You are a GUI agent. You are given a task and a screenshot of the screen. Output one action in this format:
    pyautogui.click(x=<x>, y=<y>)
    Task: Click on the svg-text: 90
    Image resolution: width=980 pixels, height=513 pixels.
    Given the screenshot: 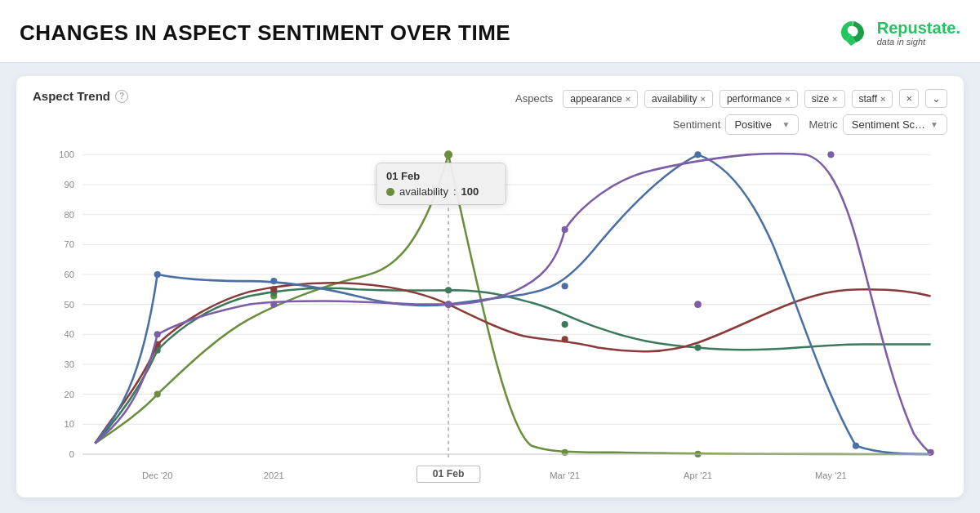 What is the action you would take?
    pyautogui.click(x=69, y=185)
    